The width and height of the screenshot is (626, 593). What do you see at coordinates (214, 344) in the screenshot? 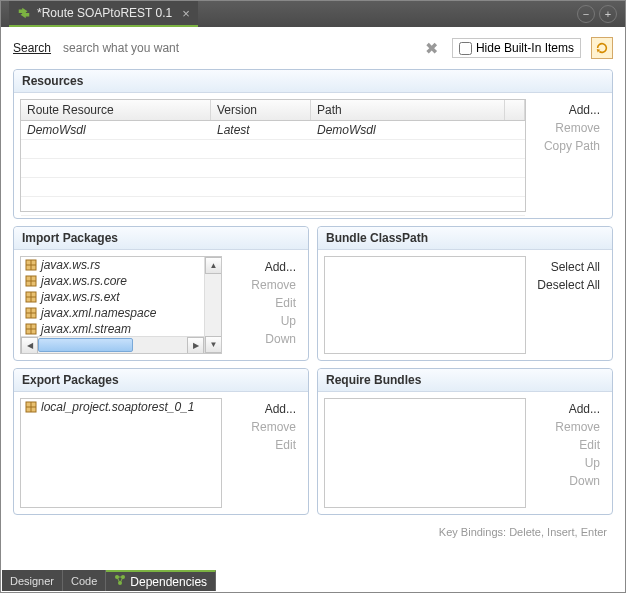
I see `scroll-down-icon: ▼` at bounding box center [214, 344].